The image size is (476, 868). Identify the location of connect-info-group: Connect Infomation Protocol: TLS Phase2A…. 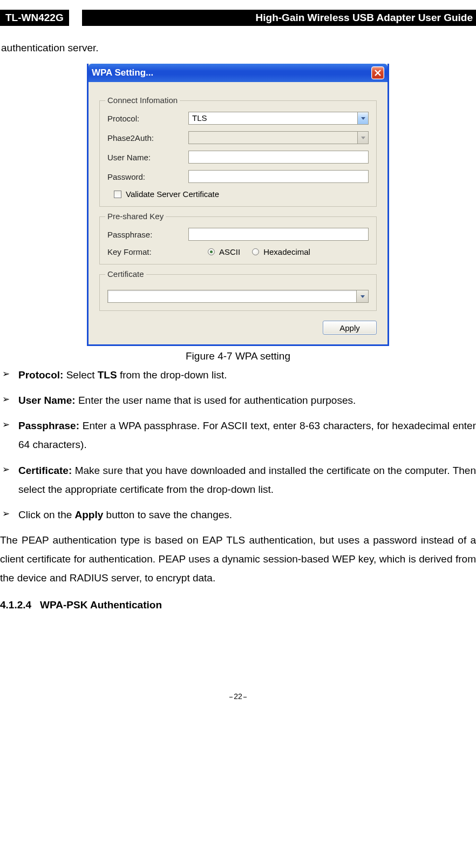
(238, 153).